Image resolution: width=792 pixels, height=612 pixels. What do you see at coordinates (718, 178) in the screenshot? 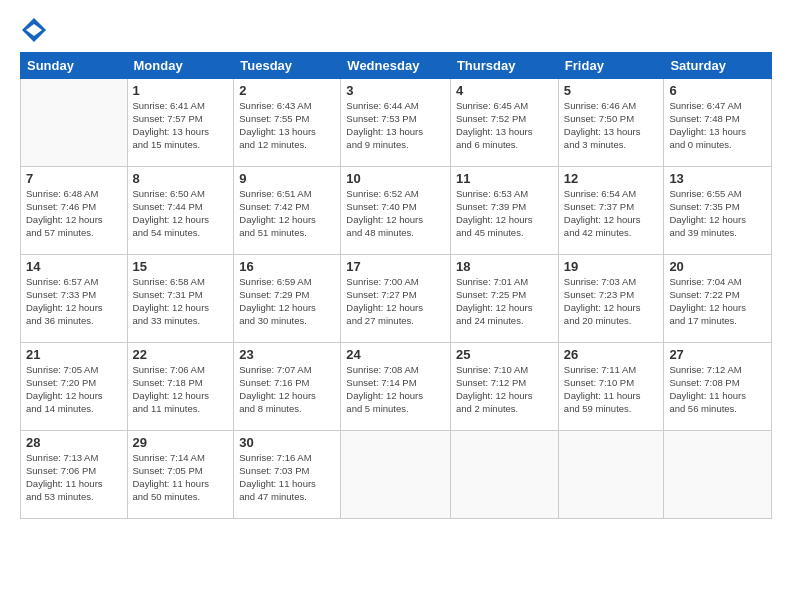
I see `day-number: 13` at bounding box center [718, 178].